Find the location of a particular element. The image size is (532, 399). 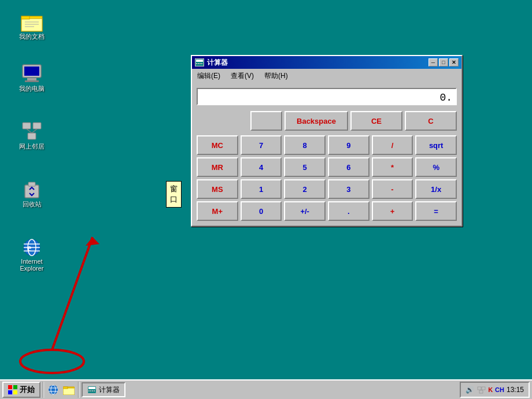

btn-reciprocal: 1/x is located at coordinates (436, 189).